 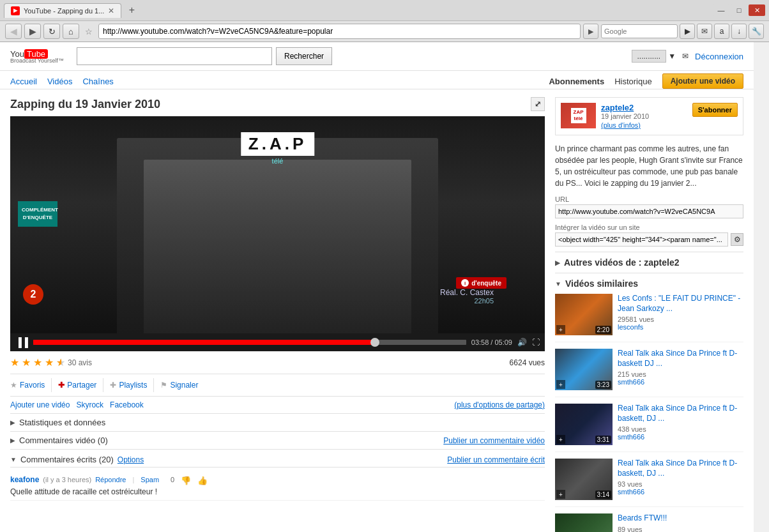 What do you see at coordinates (681, 437) in the screenshot?
I see `similar-channel-3: smth666` at bounding box center [681, 437].